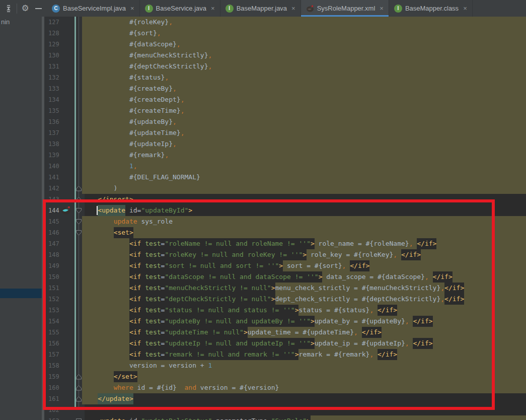 The height and width of the screenshot is (420, 526). Describe the element at coordinates (230, 355) in the screenshot. I see `code-token: "remark != null and remark != ''"` at that location.